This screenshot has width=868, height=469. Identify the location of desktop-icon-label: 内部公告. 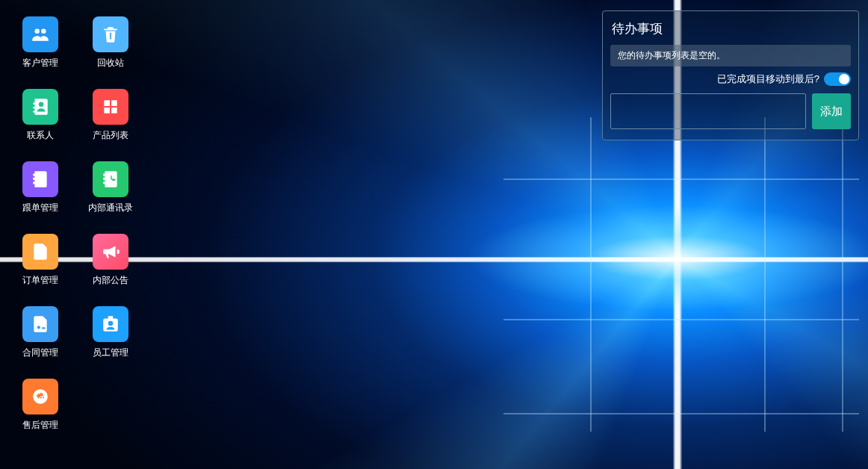
(111, 281).